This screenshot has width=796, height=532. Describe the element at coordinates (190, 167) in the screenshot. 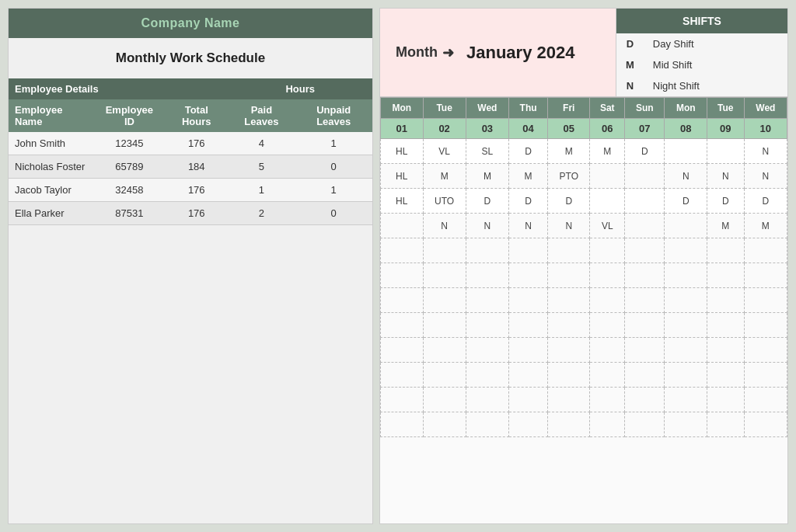

I see `table-row: Nicholas Foster 65789 184 5 0` at that location.